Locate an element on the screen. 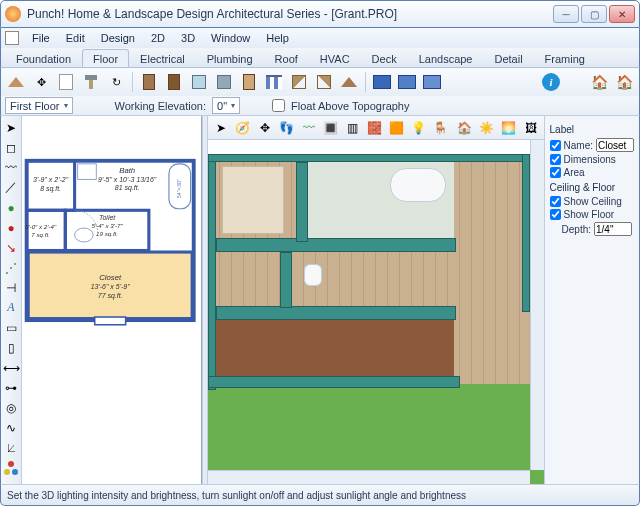  v3-slice-icon: ▥ is located at coordinates (353, 128).